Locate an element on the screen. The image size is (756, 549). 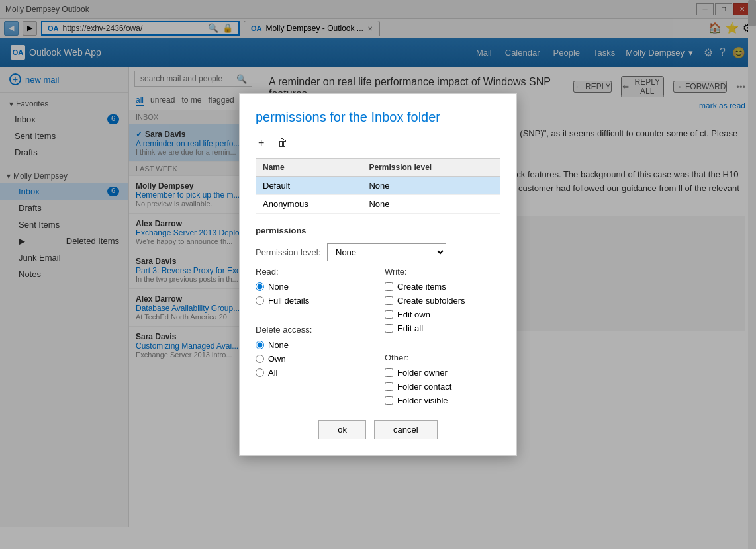
edit-own-checkbox: Edit own is located at coordinates (442, 315).